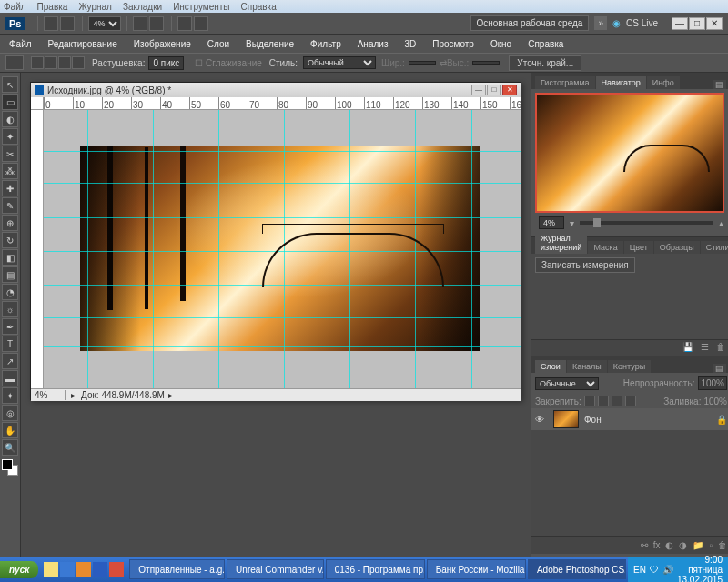 The width and height of the screenshot is (728, 582). I want to click on ql-app-icon, so click(116, 569).